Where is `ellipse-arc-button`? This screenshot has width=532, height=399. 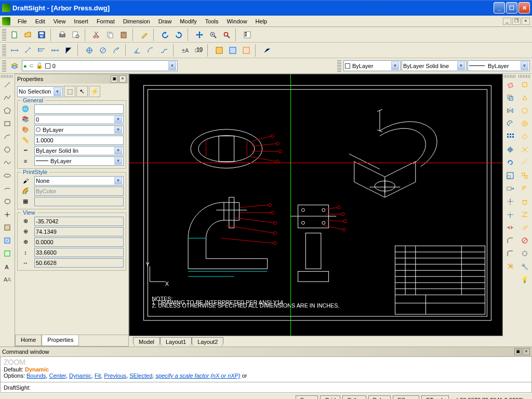
ellipse-arc-button is located at coordinates (7, 189).